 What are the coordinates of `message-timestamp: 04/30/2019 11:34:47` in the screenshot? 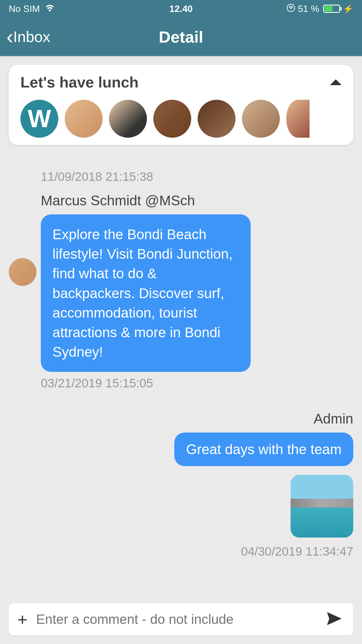 It's located at (181, 552).